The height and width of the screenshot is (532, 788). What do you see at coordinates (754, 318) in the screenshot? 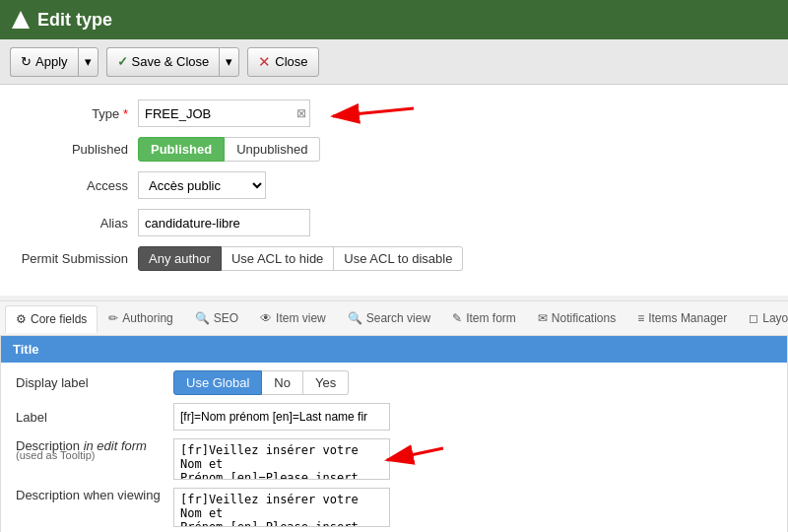
I see `layout-icon: ◻` at bounding box center [754, 318].